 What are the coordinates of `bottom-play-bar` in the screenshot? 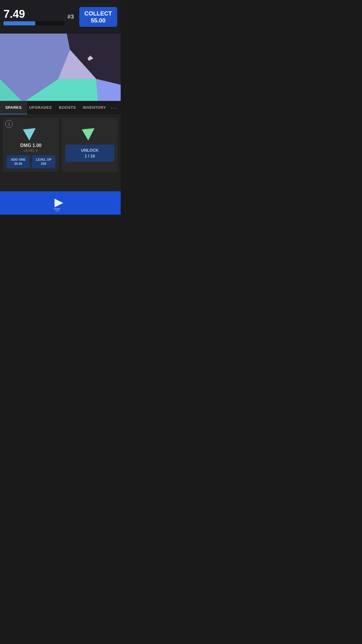 It's located at (60, 203).